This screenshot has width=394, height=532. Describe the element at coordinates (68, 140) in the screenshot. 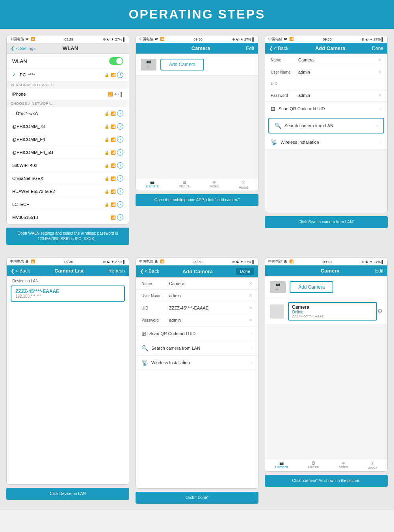

I see `phone-1-wlan: 中国电信 ☎ 📶 09:29 ⊕ ☯ ✦ 27% ▌ ❮ < Settings …` at that location.